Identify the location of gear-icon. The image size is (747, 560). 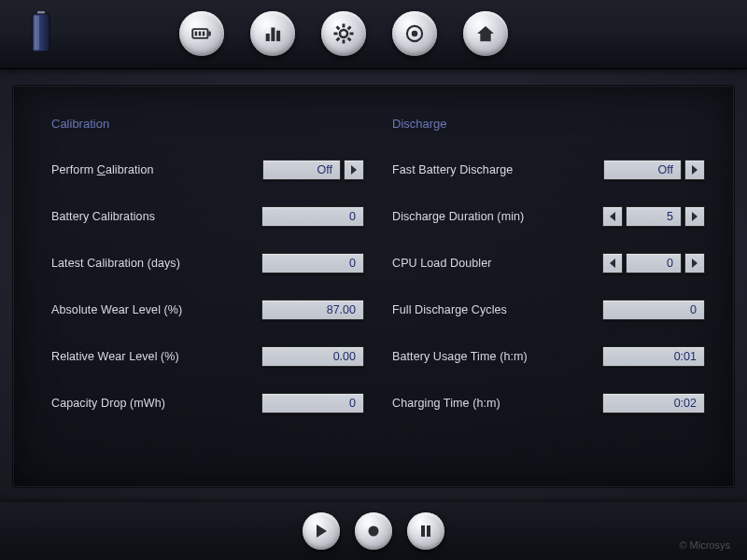
(344, 34).